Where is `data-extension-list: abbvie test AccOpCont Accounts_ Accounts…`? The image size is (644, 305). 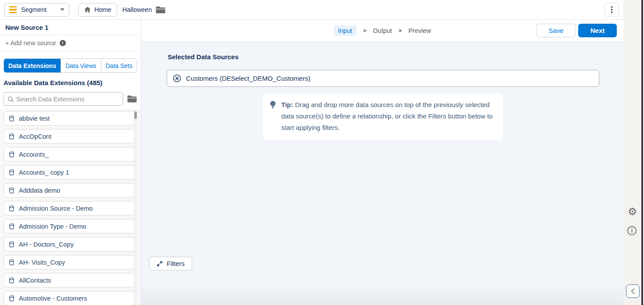
data-extension-list: abbvie test AccOpCont Accounts_ Accounts… is located at coordinates (70, 207).